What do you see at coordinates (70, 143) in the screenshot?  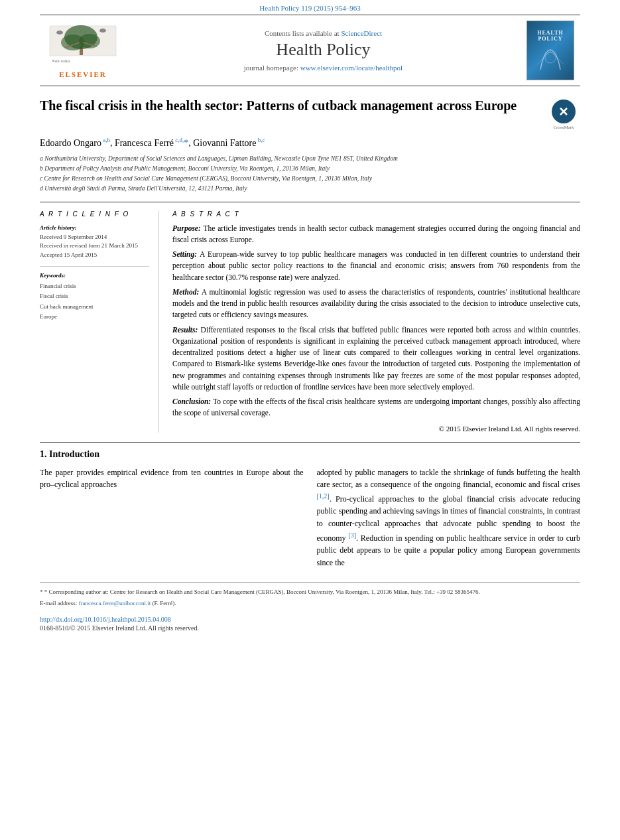 I see `author1-name: Edoardo Ongaro` at bounding box center [70, 143].